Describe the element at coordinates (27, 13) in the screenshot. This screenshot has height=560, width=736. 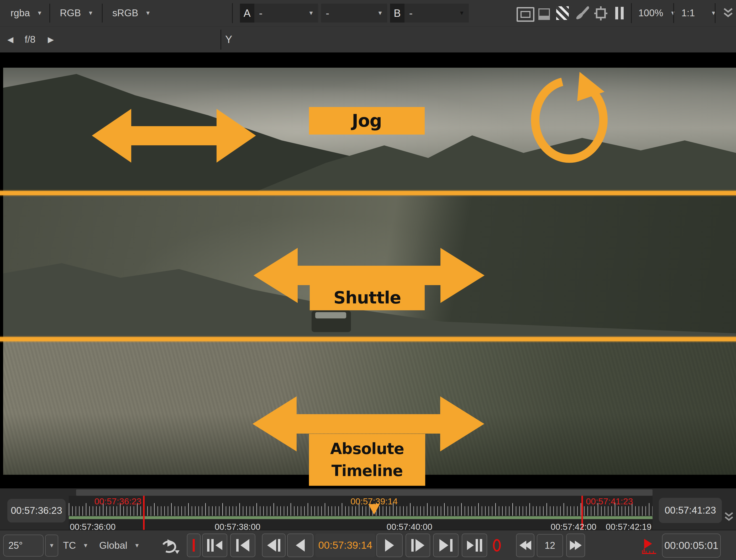
I see `channels-dropdown: rgba ▼` at that location.